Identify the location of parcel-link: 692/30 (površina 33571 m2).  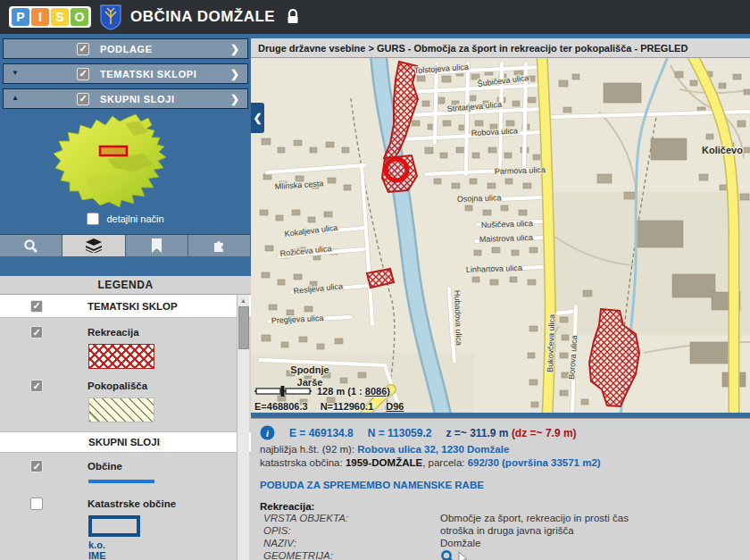
(534, 463).